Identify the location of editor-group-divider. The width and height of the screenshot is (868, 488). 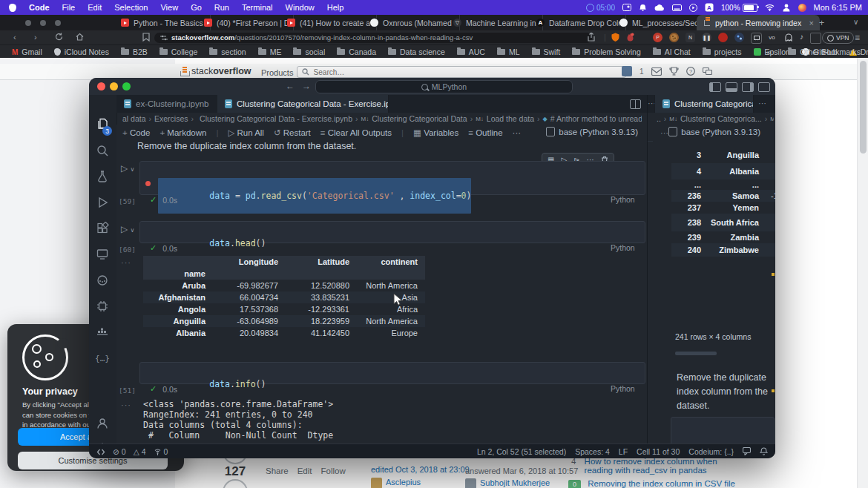
(647, 269).